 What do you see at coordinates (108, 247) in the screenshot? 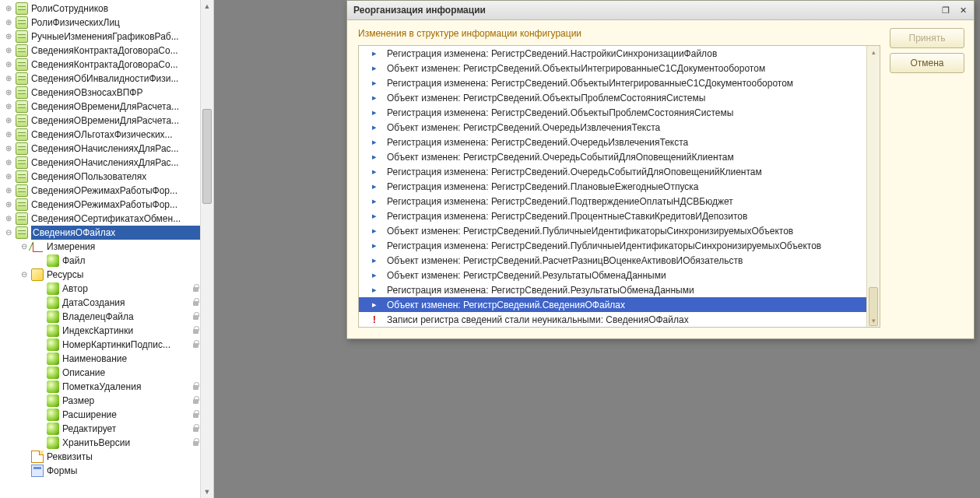
I see `tree-node: ⊖Измерения` at bounding box center [108, 247].